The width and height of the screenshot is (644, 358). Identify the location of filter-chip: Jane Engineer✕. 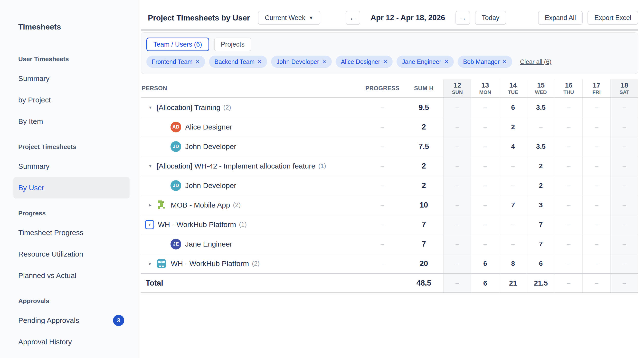
(425, 62).